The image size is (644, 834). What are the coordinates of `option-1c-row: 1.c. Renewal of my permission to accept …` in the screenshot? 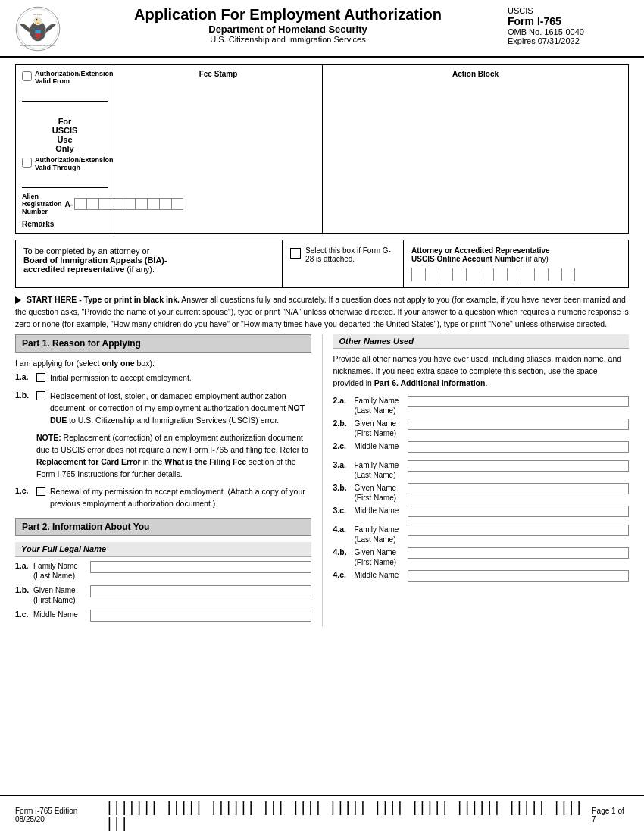 It's located at (164, 498).